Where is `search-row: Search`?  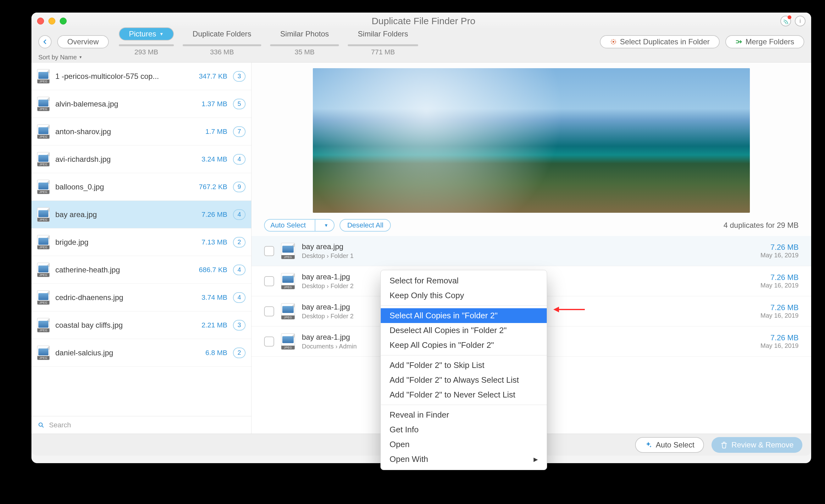
search-row: Search is located at coordinates (141, 425).